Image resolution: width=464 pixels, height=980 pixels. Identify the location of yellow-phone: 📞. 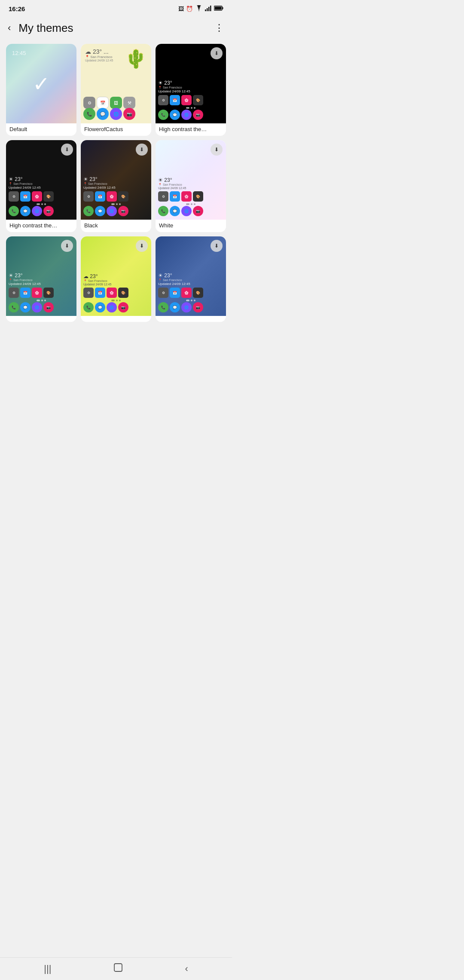
(89, 307).